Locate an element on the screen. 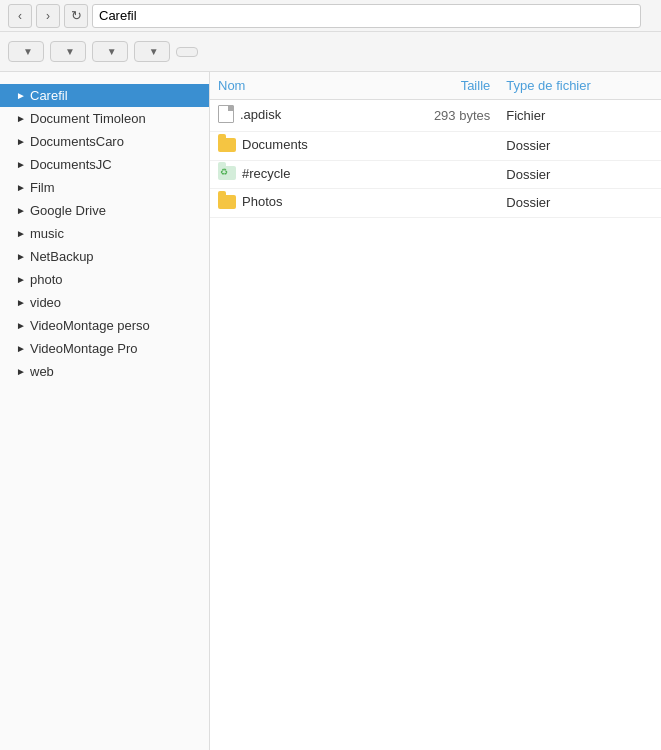 The width and height of the screenshot is (661, 750). sidebar-item-videomontage-perso: ► VideoMontage perso is located at coordinates (104, 326).